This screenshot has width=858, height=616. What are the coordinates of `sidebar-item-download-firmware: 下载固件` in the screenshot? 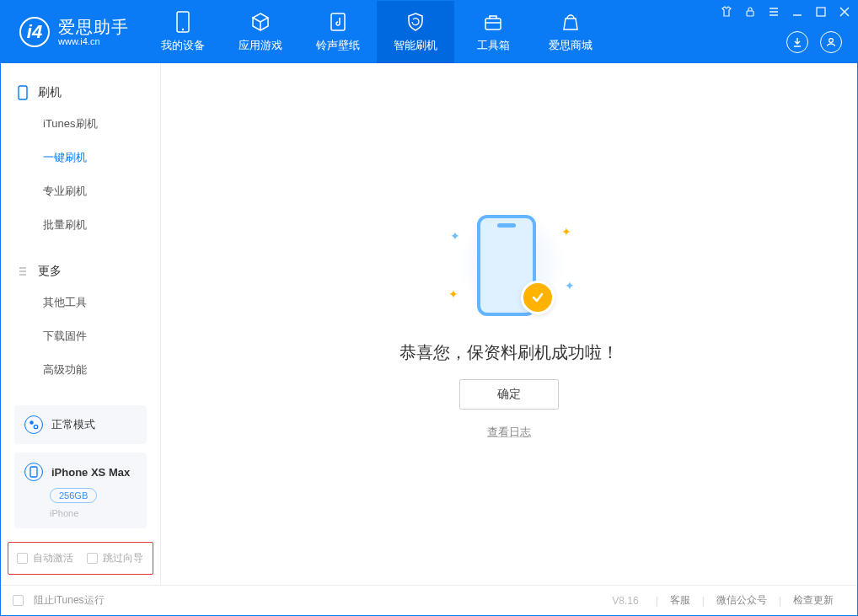 It's located at (81, 336).